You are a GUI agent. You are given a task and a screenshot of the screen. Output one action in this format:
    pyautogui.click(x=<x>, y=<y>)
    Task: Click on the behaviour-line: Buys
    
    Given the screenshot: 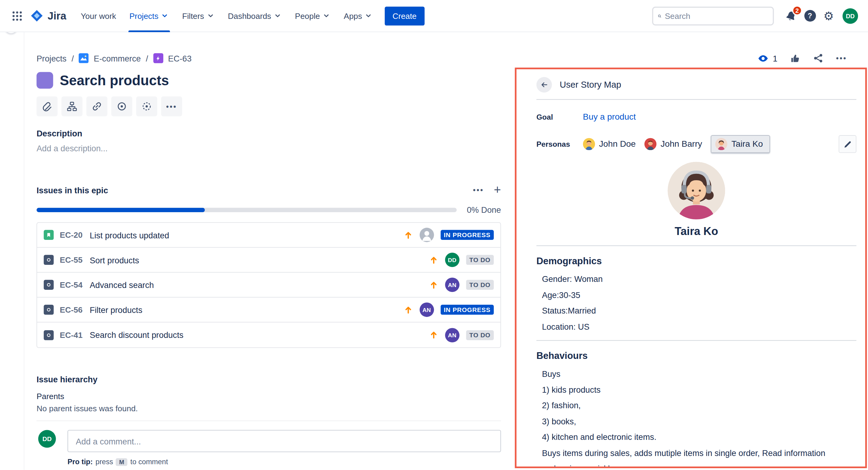 What is the action you would take?
    pyautogui.click(x=699, y=374)
    